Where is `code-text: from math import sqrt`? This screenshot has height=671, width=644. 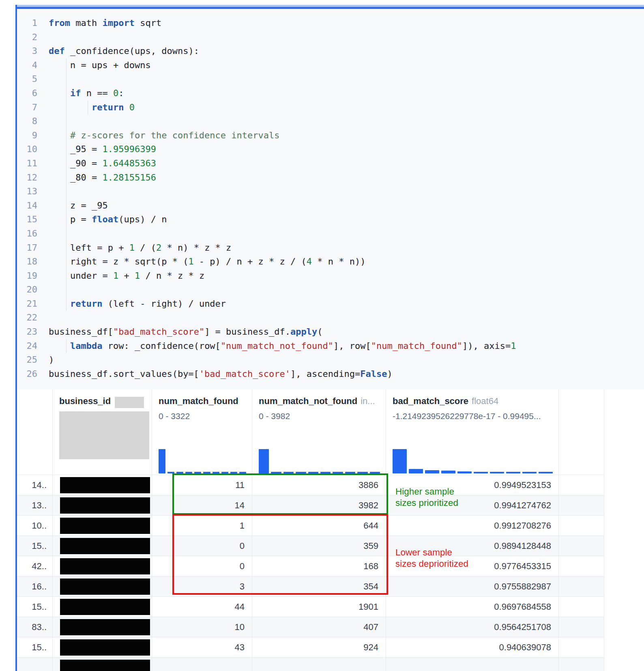 code-text: from math import sqrt is located at coordinates (105, 24).